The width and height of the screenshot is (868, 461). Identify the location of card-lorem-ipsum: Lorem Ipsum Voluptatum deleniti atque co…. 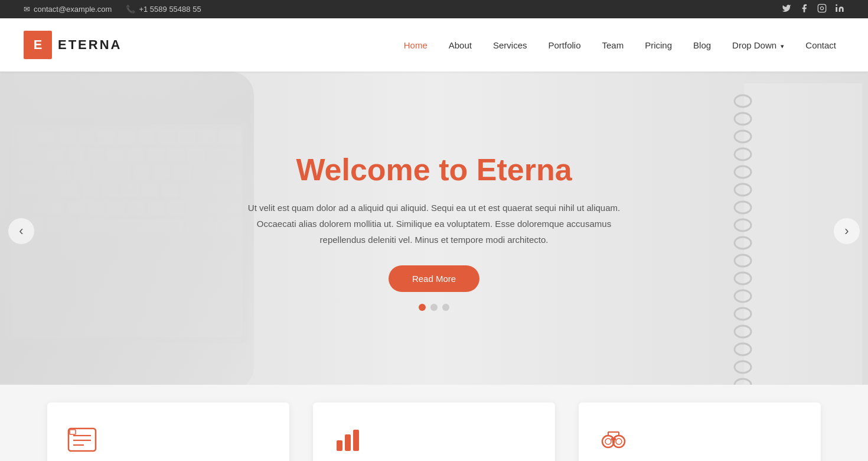
(168, 431).